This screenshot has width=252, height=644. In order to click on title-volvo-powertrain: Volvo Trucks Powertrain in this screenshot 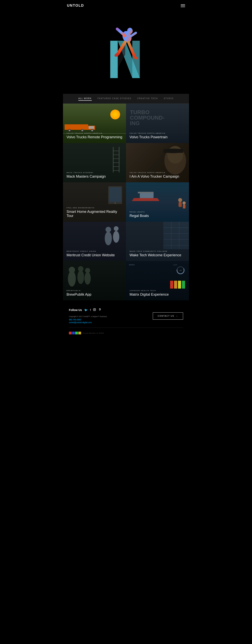, I will do `click(158, 138)`.